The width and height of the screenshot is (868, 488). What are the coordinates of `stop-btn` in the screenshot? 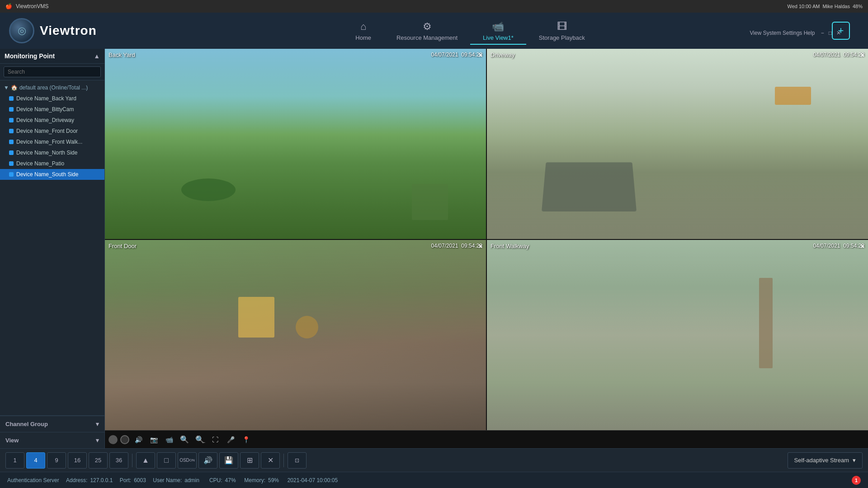 It's located at (125, 440).